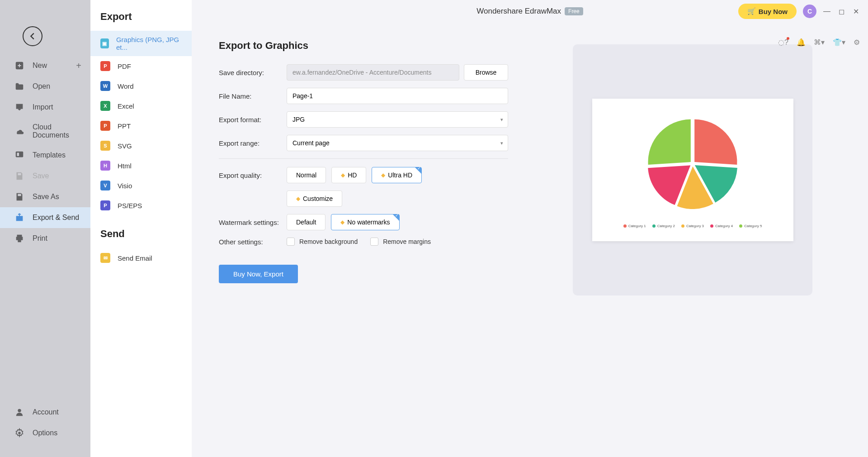 Image resolution: width=868 pixels, height=457 pixels. I want to click on format-label: Graphics (PNG, JPG et..., so click(149, 43).